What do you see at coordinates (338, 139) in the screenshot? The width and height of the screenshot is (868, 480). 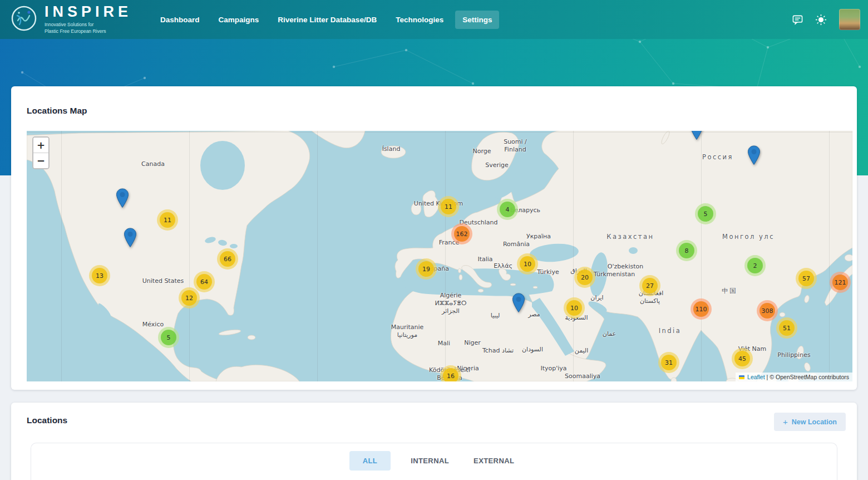 I see `greenland` at bounding box center [338, 139].